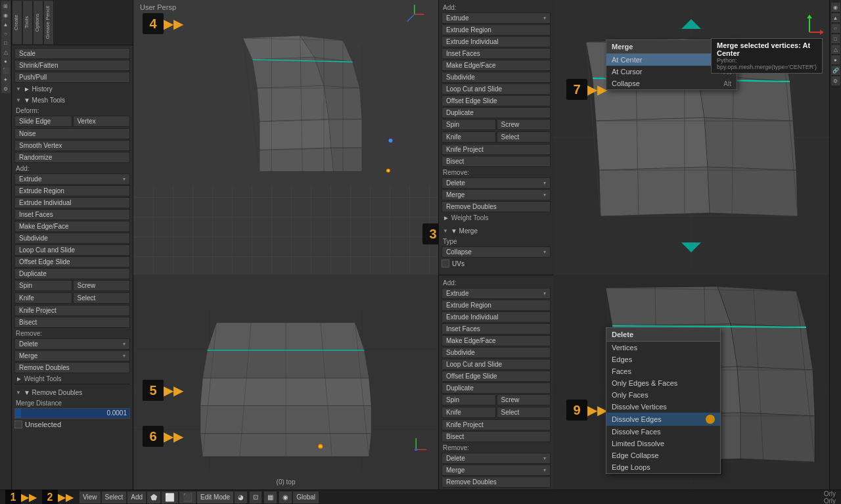 The image size is (841, 504). What do you see at coordinates (216, 497) in the screenshot?
I see `edit-mode-btn: Edit Mode` at bounding box center [216, 497].